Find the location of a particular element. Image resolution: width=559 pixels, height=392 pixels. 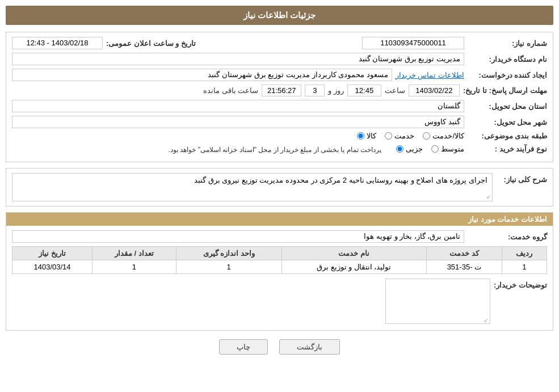

subject-radio-kala_khedmat: کالا/خدمت is located at coordinates (444, 136).